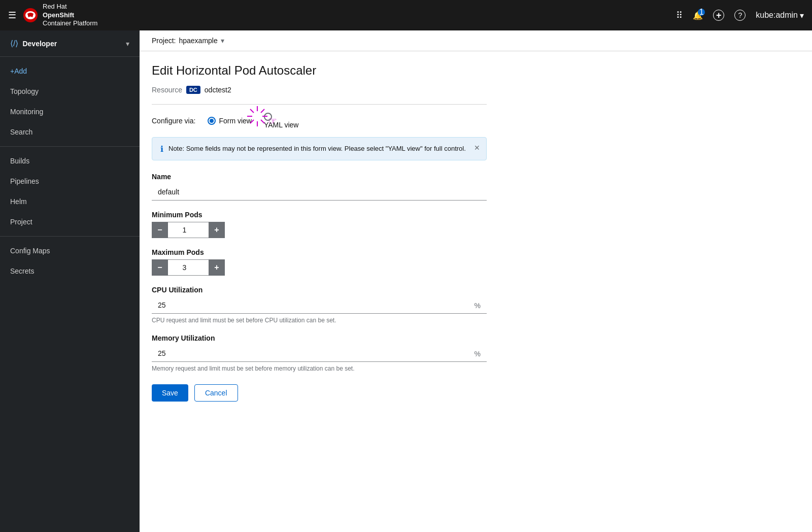 The image size is (812, 532). What do you see at coordinates (701, 12) in the screenshot?
I see `notification-badge-count: 1` at bounding box center [701, 12].